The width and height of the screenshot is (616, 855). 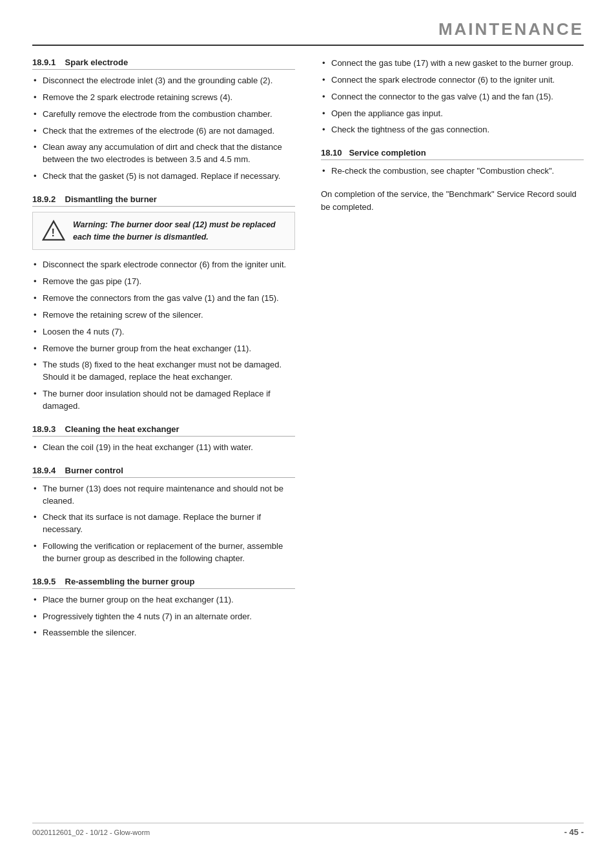 I want to click on list-item: Connect the spark electrode connector (6…, so click(x=452, y=80).